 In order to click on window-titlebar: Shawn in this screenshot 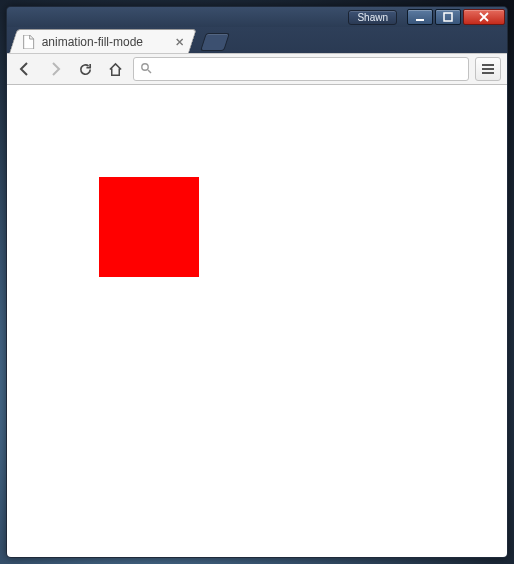, I will do `click(257, 17)`.